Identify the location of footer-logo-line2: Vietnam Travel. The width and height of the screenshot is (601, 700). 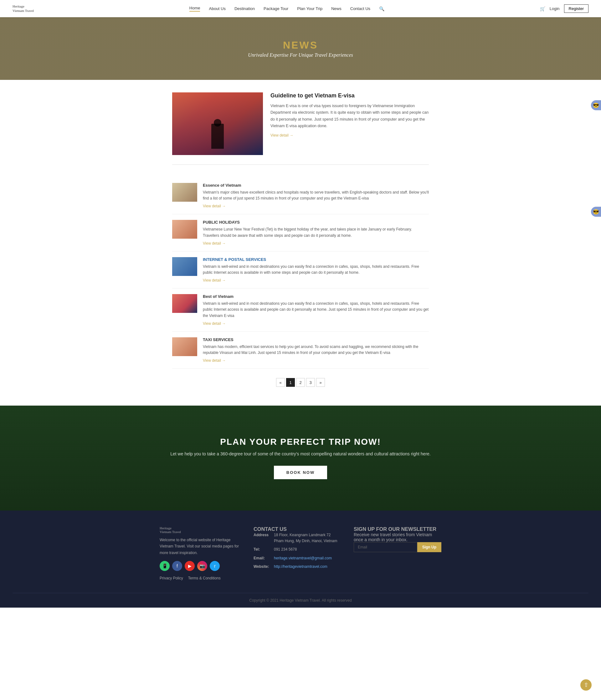
(201, 532).